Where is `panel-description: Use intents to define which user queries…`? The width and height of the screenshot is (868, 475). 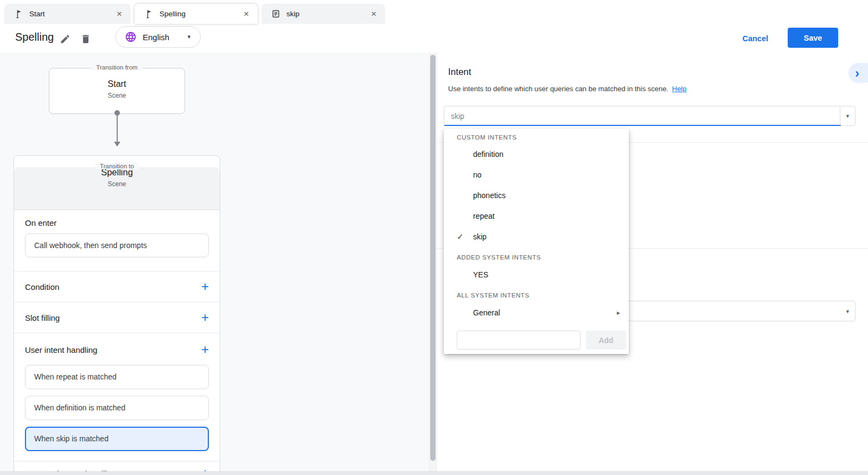 panel-description: Use intents to define which user queries… is located at coordinates (567, 89).